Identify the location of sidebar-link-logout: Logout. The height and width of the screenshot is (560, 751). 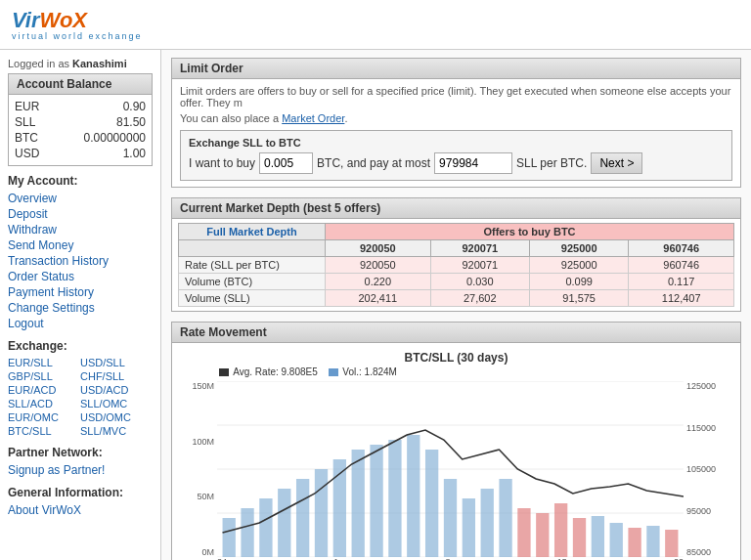
(80, 323).